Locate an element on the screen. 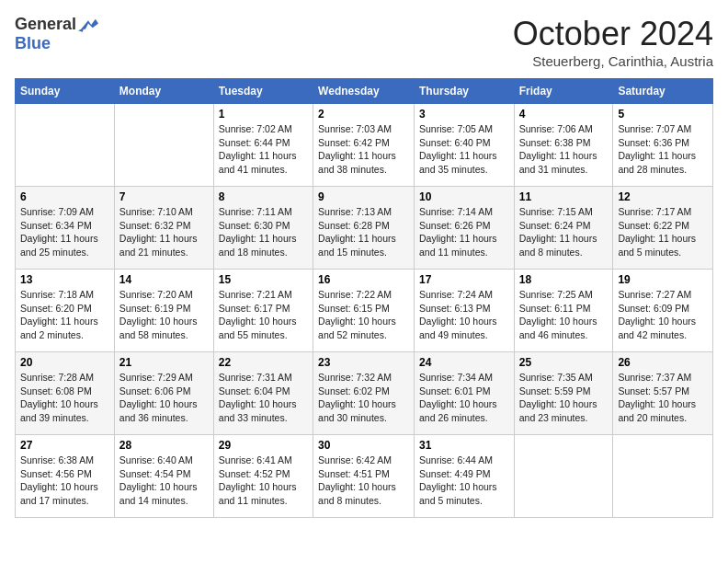 The width and height of the screenshot is (728, 563). day-info: Sunrise: 7:09 AMSunset: 6:34 PMDaylight:… is located at coordinates (64, 232).